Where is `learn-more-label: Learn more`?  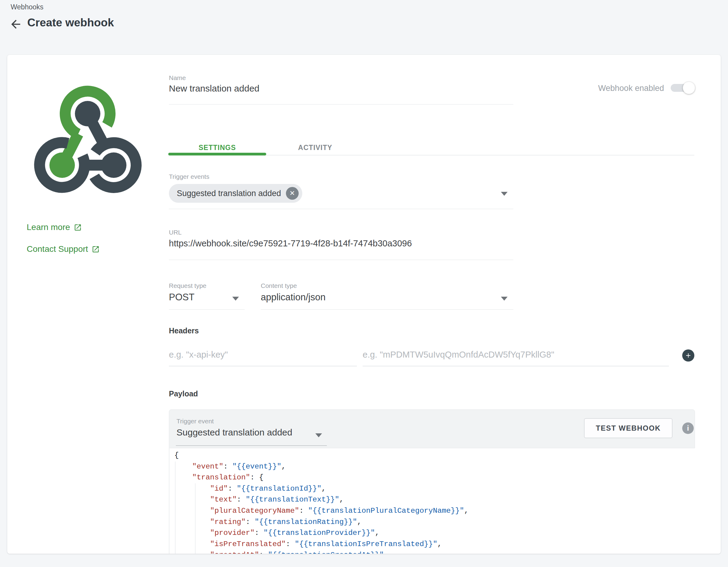
learn-more-label: Learn more is located at coordinates (48, 227).